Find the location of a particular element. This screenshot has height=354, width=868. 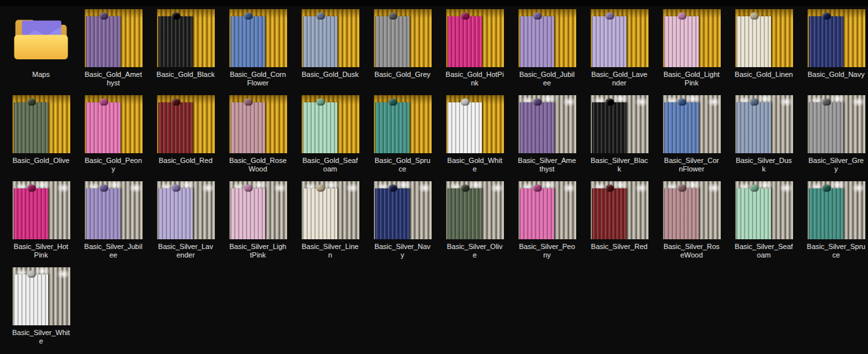

file-tile-basic_silver_jubilee: Basic_Silver_Jubilee is located at coordinates (113, 224).